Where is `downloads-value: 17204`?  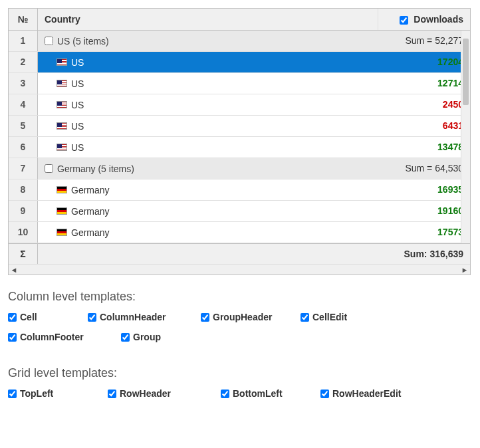
downloads-value: 17204 is located at coordinates (424, 62).